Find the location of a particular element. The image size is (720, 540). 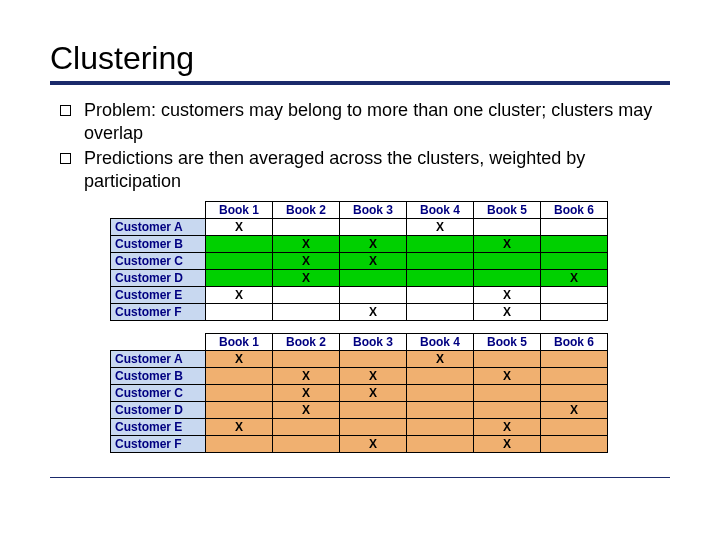

title-underline is located at coordinates (360, 83).